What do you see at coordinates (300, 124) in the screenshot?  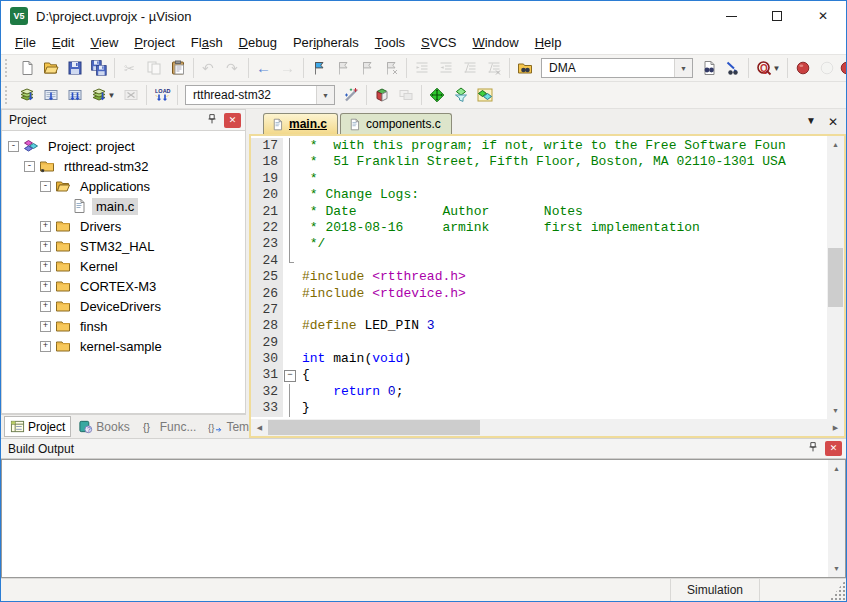 I see `document-tab-main-c: main.c` at bounding box center [300, 124].